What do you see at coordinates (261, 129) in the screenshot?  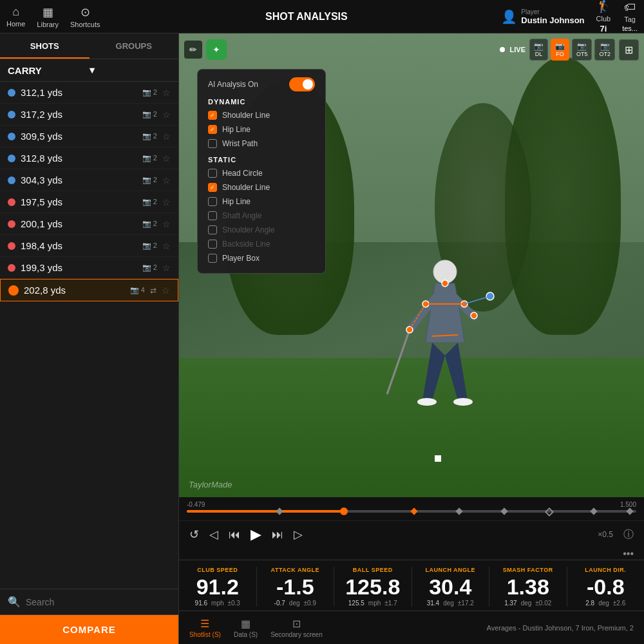 I see `ai-option-hip-line-dyn: Hip Line` at bounding box center [261, 129].